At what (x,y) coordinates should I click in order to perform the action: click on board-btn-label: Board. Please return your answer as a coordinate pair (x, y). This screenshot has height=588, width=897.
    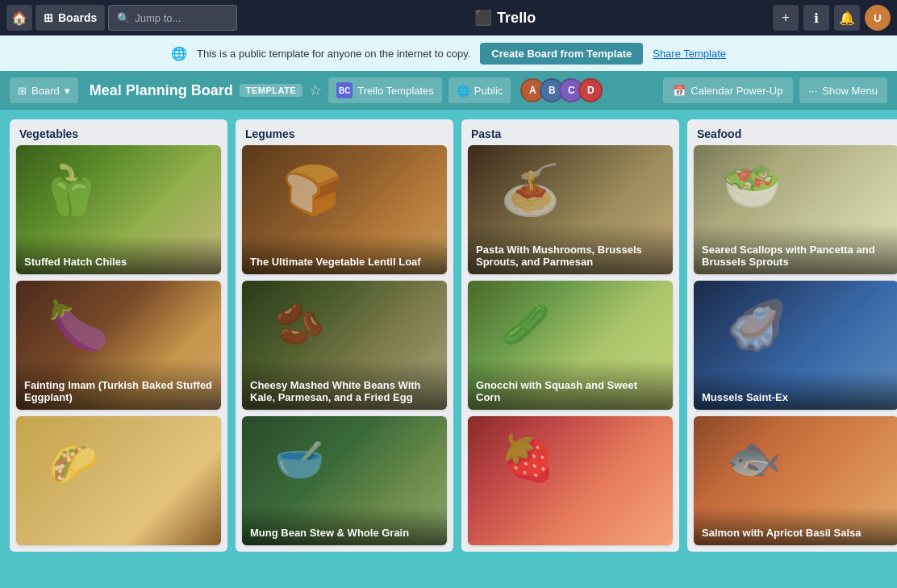
    Looking at the image, I should click on (45, 90).